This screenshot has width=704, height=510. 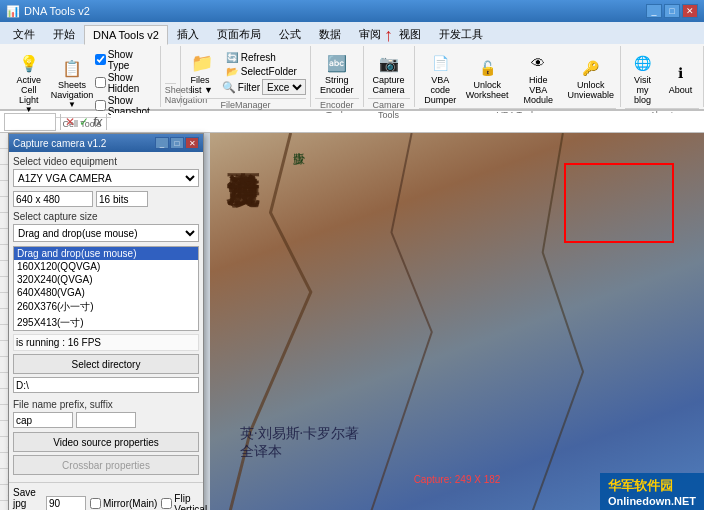 What do you see at coordinates (28, 498) in the screenshot?
I see `quality-label: Save jpg quality` at bounding box center [28, 498].